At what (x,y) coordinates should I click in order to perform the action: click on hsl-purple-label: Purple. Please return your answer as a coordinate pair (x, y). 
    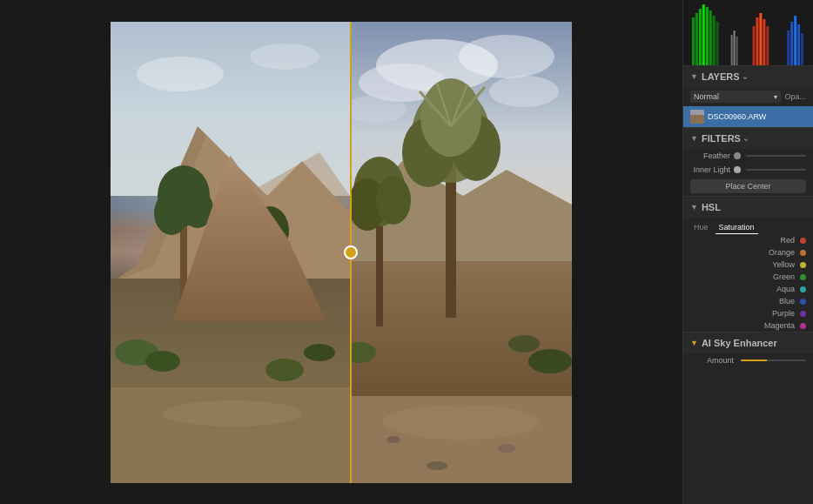
    Looking at the image, I should click on (745, 313).